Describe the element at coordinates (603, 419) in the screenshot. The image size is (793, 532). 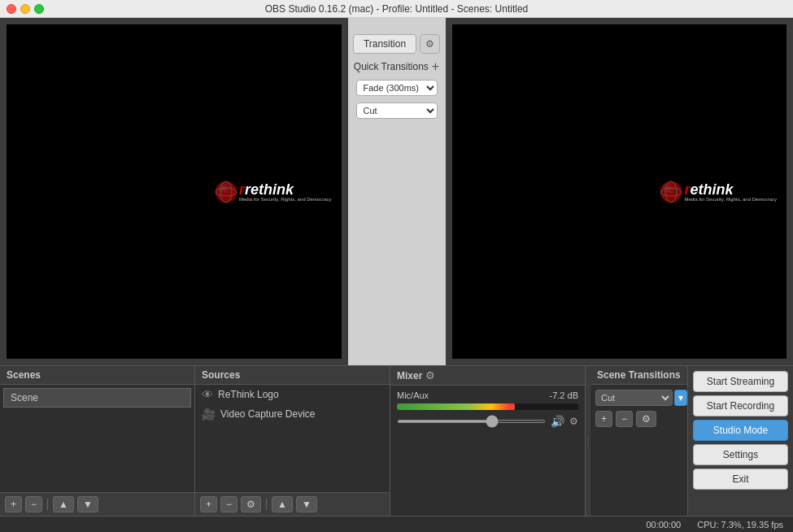
I see `add-scene-trans-button: +` at that location.